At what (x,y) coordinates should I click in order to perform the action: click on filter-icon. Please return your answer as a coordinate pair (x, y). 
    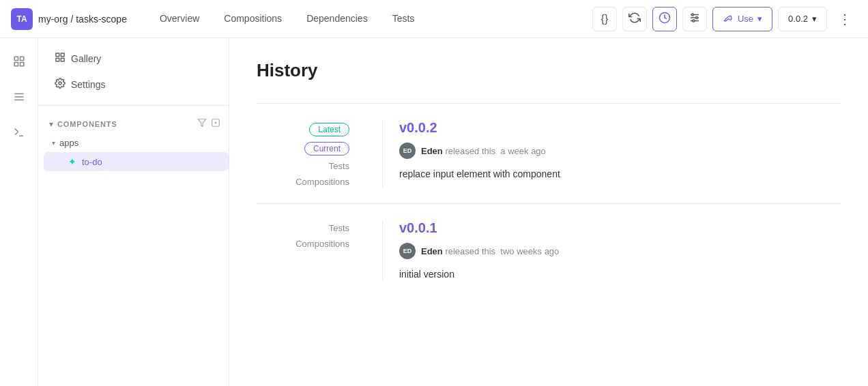
    Looking at the image, I should click on (202, 124).